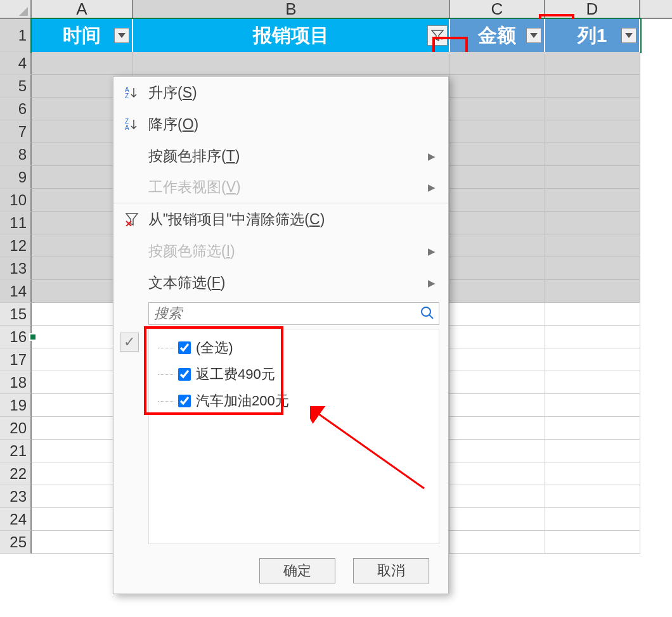 The height and width of the screenshot is (617, 672). What do you see at coordinates (129, 342) in the screenshot?
I see `select-visible-toggle: ✓` at bounding box center [129, 342].